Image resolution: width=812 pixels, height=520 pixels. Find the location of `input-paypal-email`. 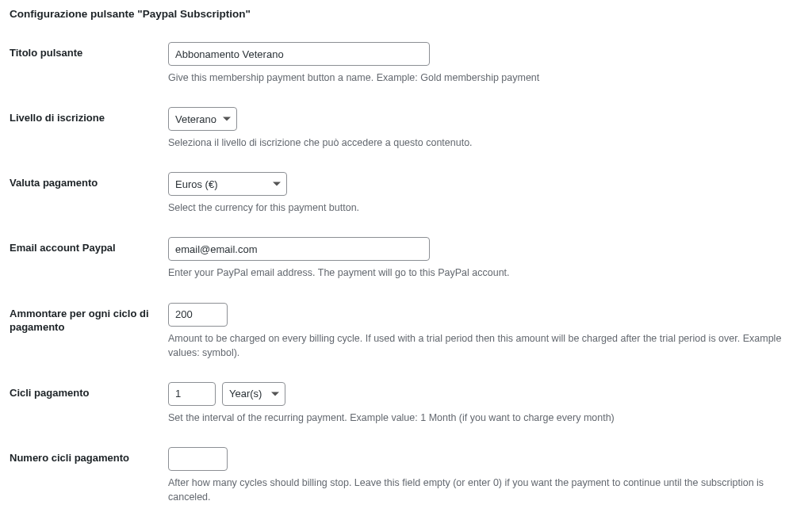

input-paypal-email is located at coordinates (299, 249).